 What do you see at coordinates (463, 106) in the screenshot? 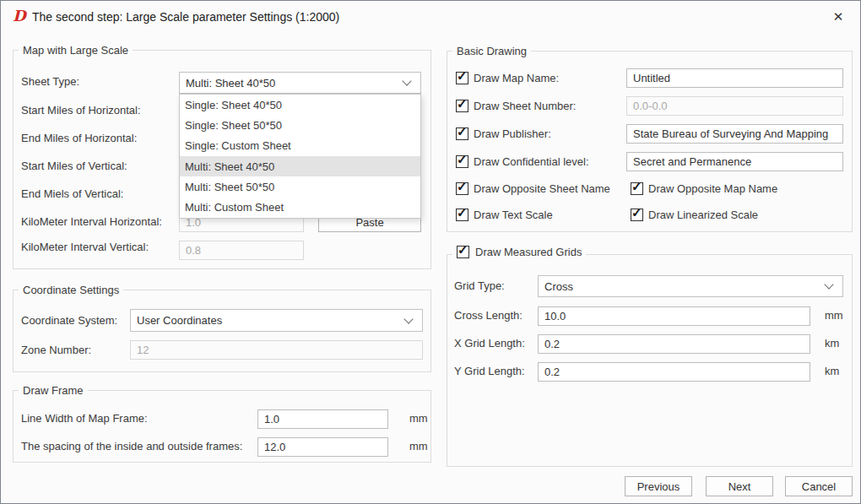
I see `draw-sheet-number-checkbox` at bounding box center [463, 106].